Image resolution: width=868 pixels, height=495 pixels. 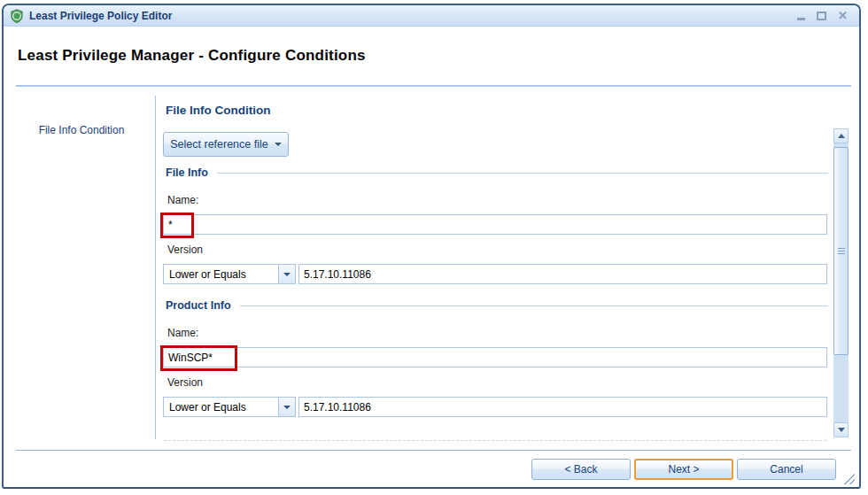 What do you see at coordinates (191, 56) in the screenshot?
I see `page-title: Least Privilege Manager - Configure Cond…` at bounding box center [191, 56].